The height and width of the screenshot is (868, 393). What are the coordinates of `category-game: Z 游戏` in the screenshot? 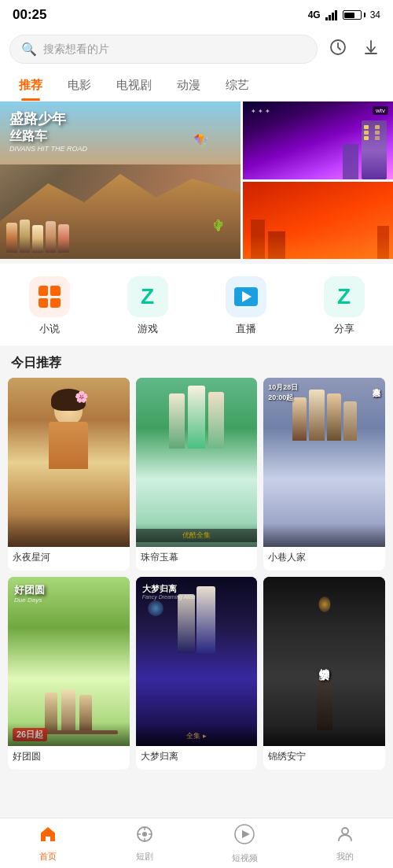 It's located at (148, 306).